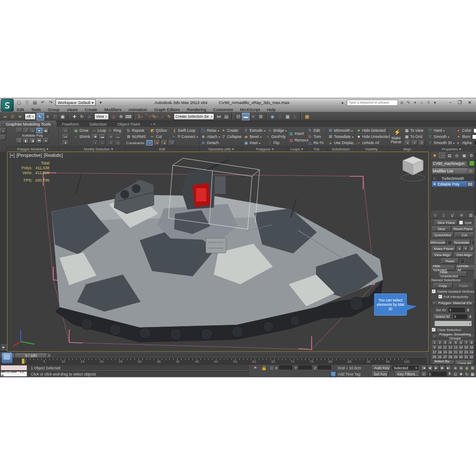 The image size is (476, 476). Describe the element at coordinates (440, 352) in the screenshot. I see `smoothing-group-button: 18` at that location.